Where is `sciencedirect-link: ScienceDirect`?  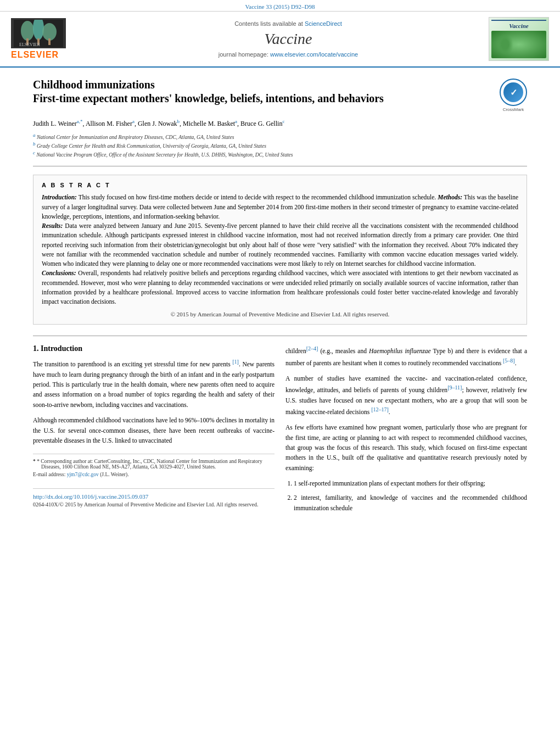
sciencedirect-link: ScienceDirect is located at coordinates (323, 24).